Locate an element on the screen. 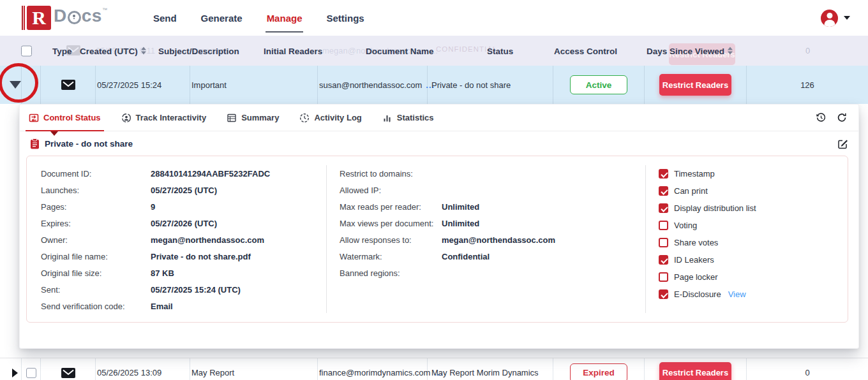 The width and height of the screenshot is (868, 380). detail-row-allowed-ip: Allowed IP: is located at coordinates (493, 190).